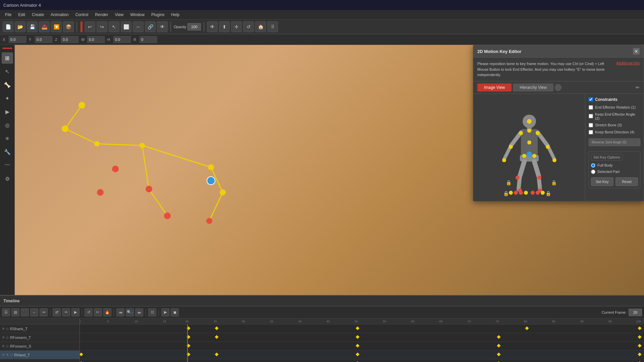  Describe the element at coordinates (148, 40) in the screenshot. I see `r-input` at that location.